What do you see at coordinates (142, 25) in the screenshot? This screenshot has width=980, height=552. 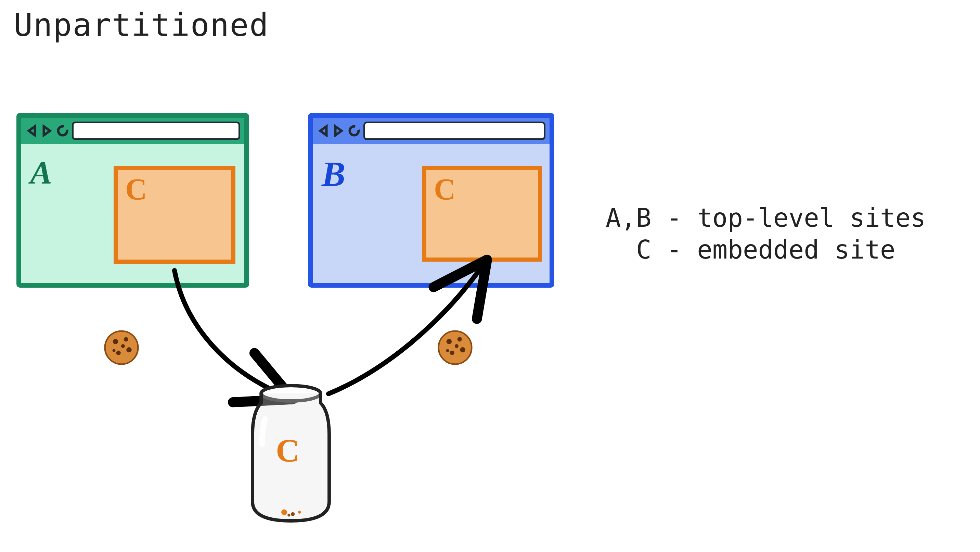 I see `diagram-title: Unpartitioned` at bounding box center [142, 25].